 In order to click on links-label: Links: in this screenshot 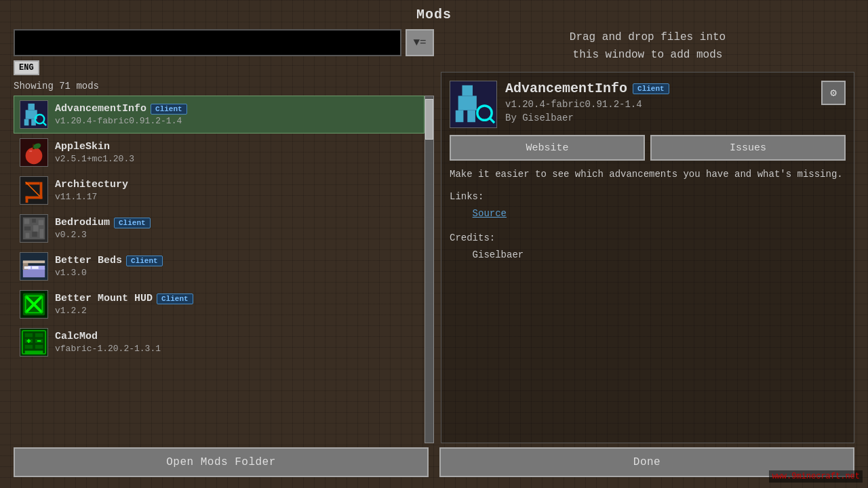, I will do `click(467, 197)`.